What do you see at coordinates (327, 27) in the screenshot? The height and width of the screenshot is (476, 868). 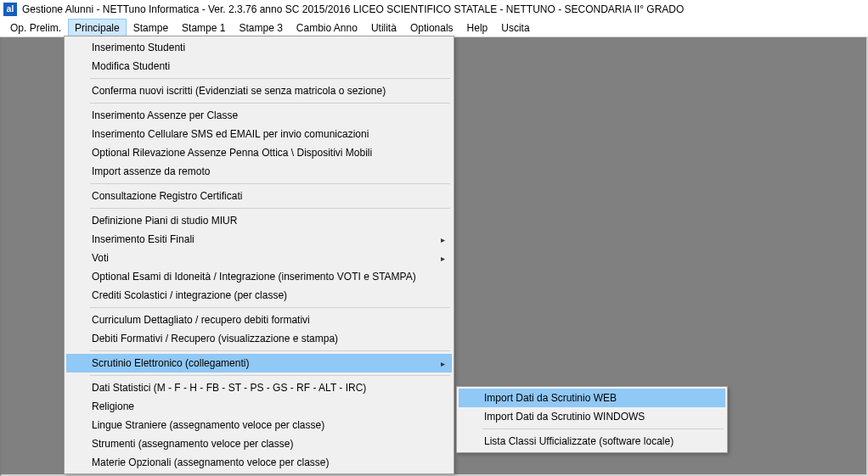 I see `menu-cambio-anno: Cambio Anno` at bounding box center [327, 27].